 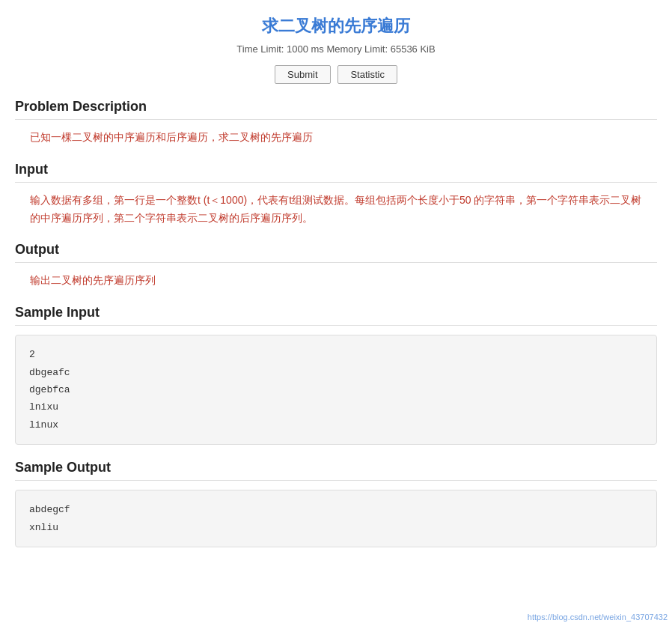 I want to click on problem-title: 求二叉树的先序遍历, so click(x=336, y=26).